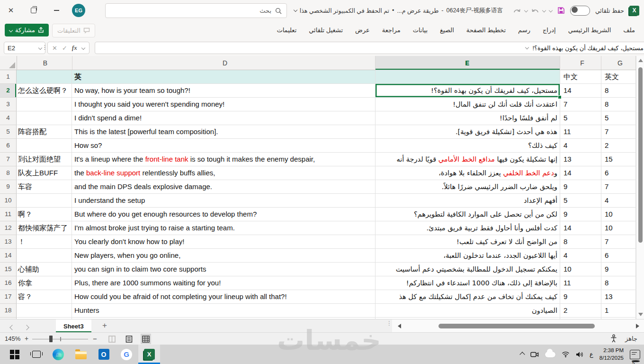 This screenshot has height=364, width=644. What do you see at coordinates (45, 228) in the screenshot?
I see `cell-B12: 都快倾家荡产了` at bounding box center [45, 228].